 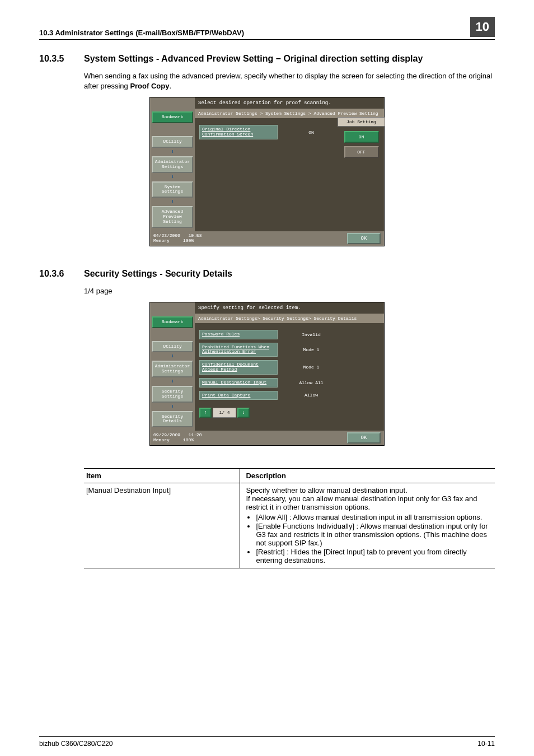 I want to click on page-footer: bizhub C360/C280/C220 10-11, so click(x=267, y=742).